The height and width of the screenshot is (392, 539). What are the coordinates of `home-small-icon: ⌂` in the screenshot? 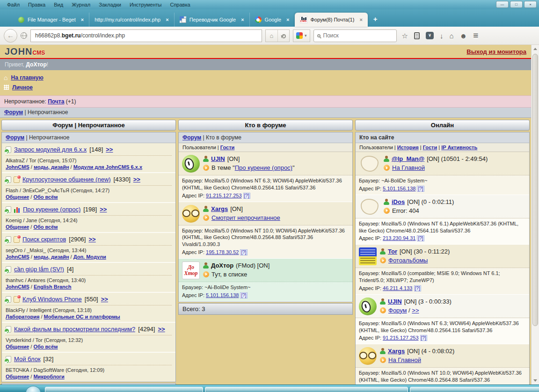 It's located at (271, 36).